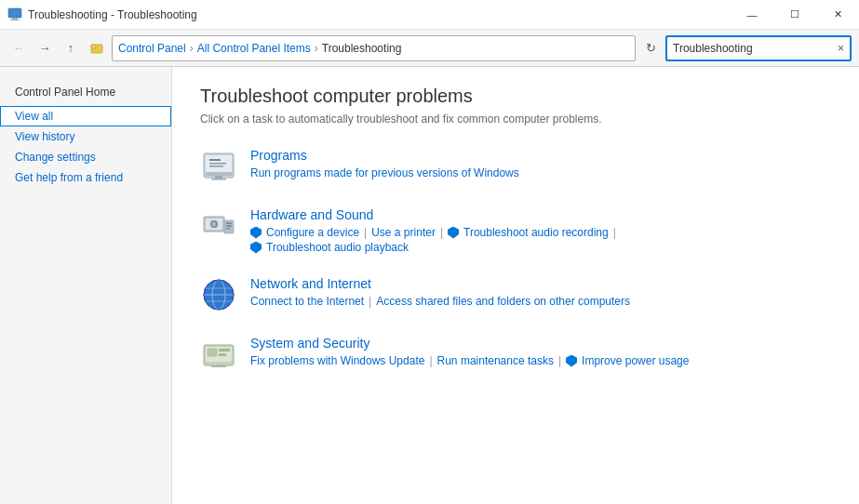 The height and width of the screenshot is (504, 859). I want to click on network-content: Network and Internet Connect to the Inte…, so click(541, 292).